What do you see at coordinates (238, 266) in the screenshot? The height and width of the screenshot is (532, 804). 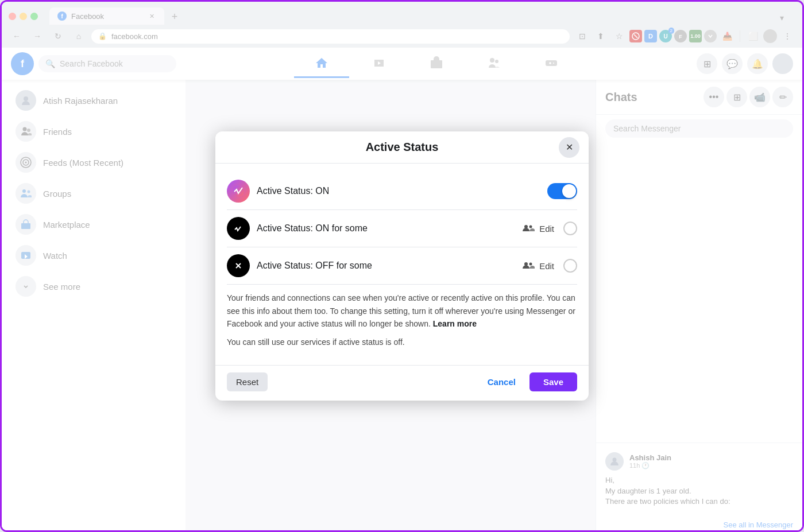 I see `active-status-off-some-icon` at bounding box center [238, 266].